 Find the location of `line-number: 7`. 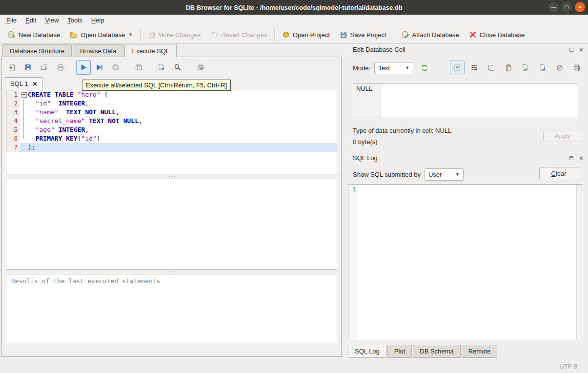

line-number: 7 is located at coordinates (13, 147).